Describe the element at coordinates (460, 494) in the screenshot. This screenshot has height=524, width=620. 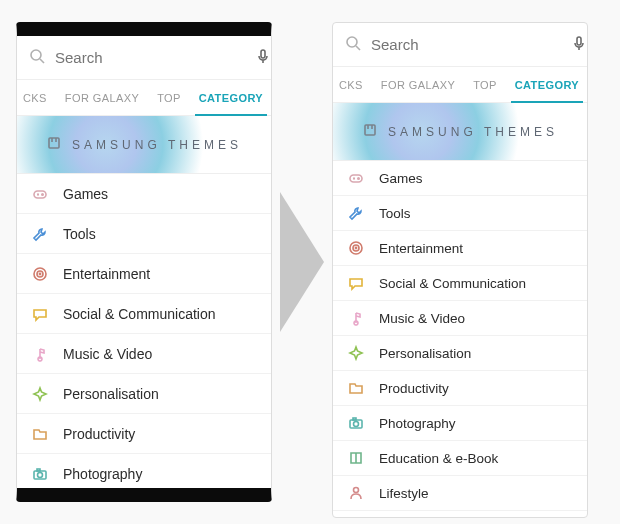
I see `category-row-lifestyle: Lifestyle` at that location.